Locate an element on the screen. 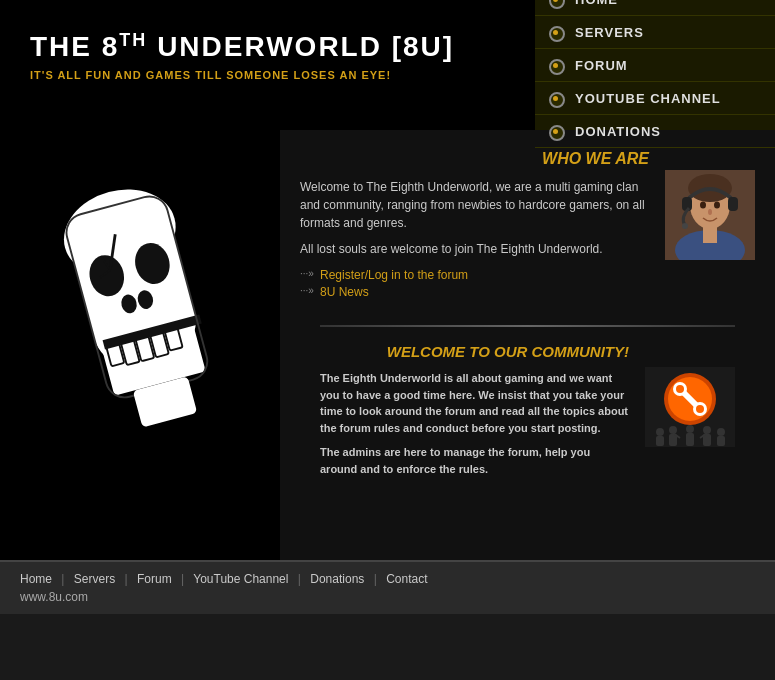 This screenshot has width=775, height=680. community-body: The Eighth Underworld is all about gamin… is located at coordinates (474, 424).